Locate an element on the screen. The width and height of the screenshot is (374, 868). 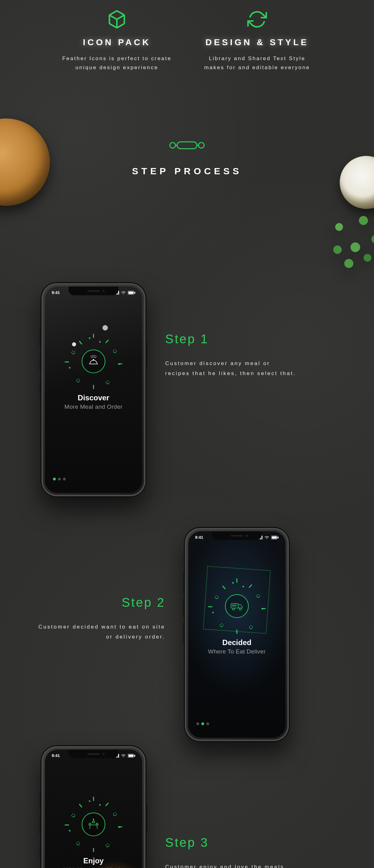
feature-desc: Feather Icons is perfect to create uniqu… is located at coordinates (117, 63).